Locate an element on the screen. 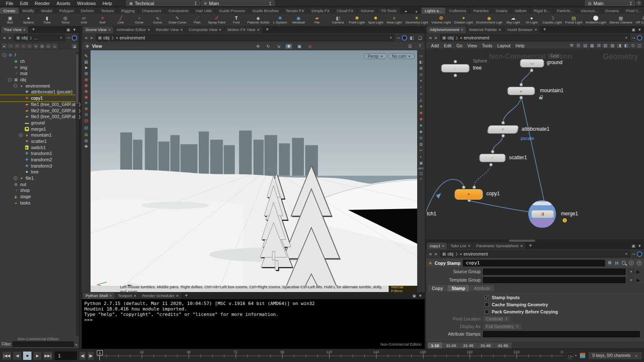 The width and height of the screenshot is (644, 362). menu-item: Tools is located at coordinates (487, 46).